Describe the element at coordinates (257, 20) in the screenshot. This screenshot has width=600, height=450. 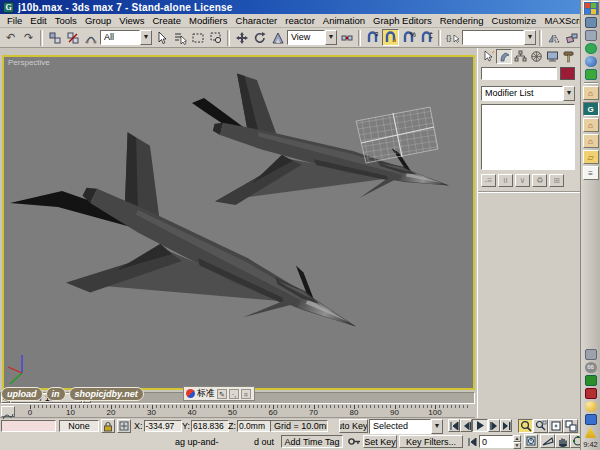
I see `menu-item-character: Character` at that location.